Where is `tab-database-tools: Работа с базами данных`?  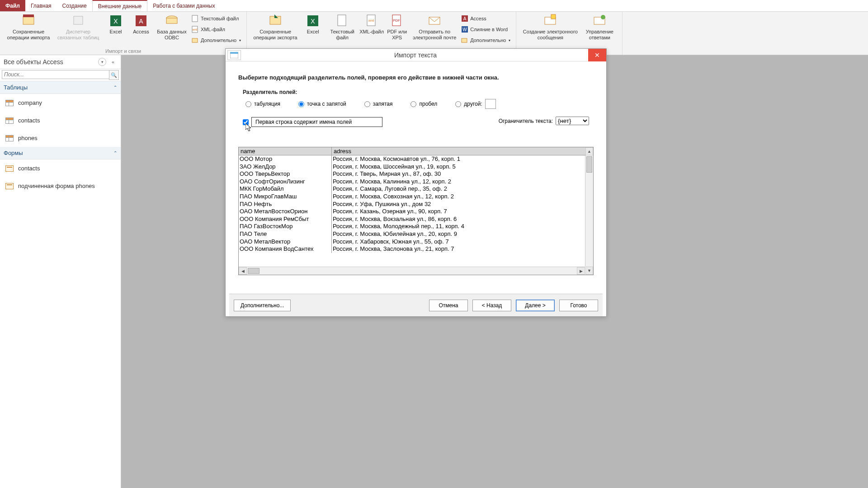
tab-database-tools: Работа с базами данных is located at coordinates (184, 5).